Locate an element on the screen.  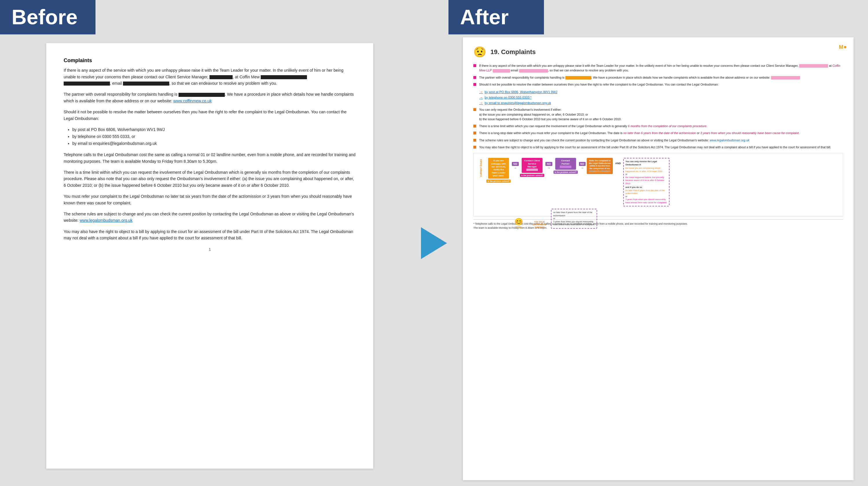
arrow-3: → is located at coordinates (582, 168).